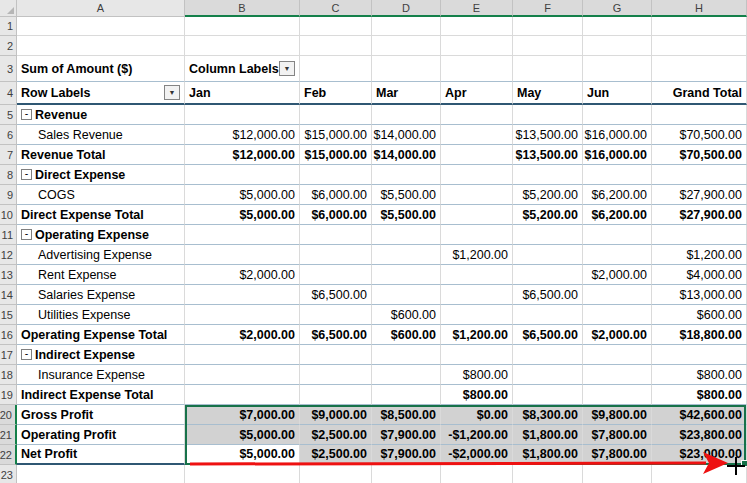 The height and width of the screenshot is (483, 747). What do you see at coordinates (336, 255) in the screenshot?
I see `cell-C12` at bounding box center [336, 255].